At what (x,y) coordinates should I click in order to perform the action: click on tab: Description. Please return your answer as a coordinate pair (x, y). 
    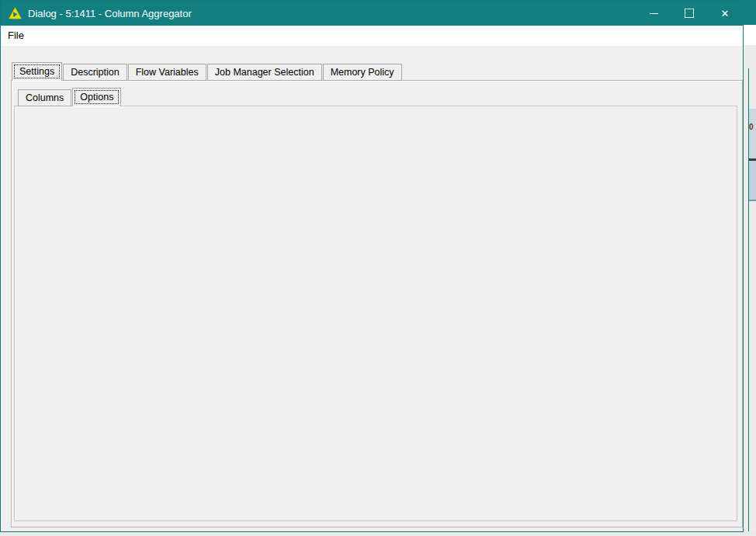
    Looking at the image, I should click on (95, 72).